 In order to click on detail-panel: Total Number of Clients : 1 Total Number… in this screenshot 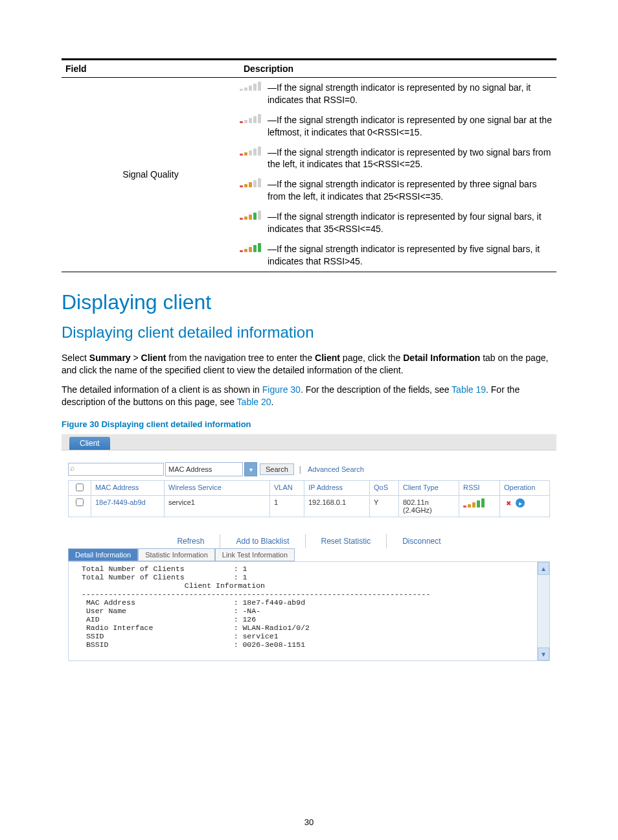, I will do `click(309, 611)`.